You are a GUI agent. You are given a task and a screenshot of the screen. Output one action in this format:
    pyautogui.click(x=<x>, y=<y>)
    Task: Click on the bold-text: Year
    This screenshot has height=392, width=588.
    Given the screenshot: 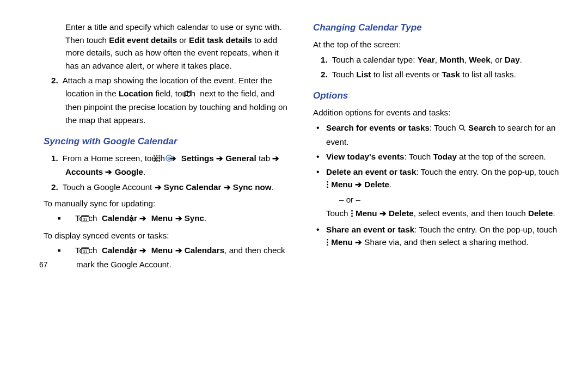 What is the action you would take?
    pyautogui.click(x=426, y=60)
    